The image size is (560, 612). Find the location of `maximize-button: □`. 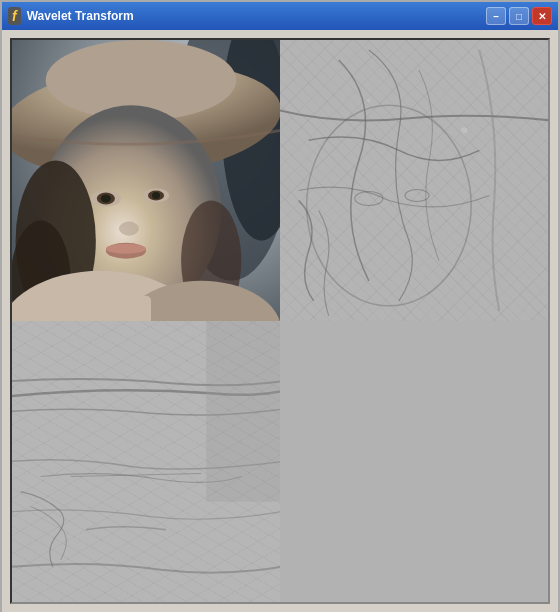

maximize-button: □ is located at coordinates (519, 16).